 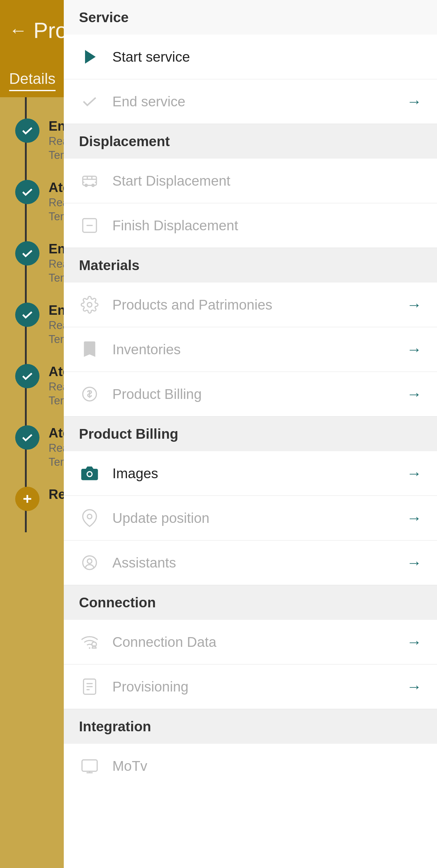 I want to click on menu-item-provisioning: Provisioning →, so click(x=250, y=687).